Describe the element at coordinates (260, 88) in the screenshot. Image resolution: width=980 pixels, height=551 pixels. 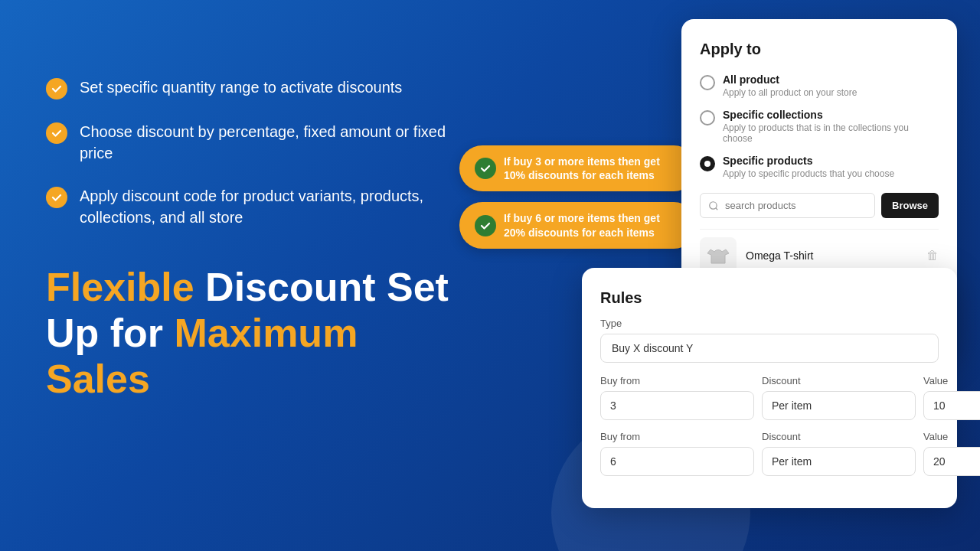
I see `feature-item-1: Set specific quantity range to activate …` at that location.